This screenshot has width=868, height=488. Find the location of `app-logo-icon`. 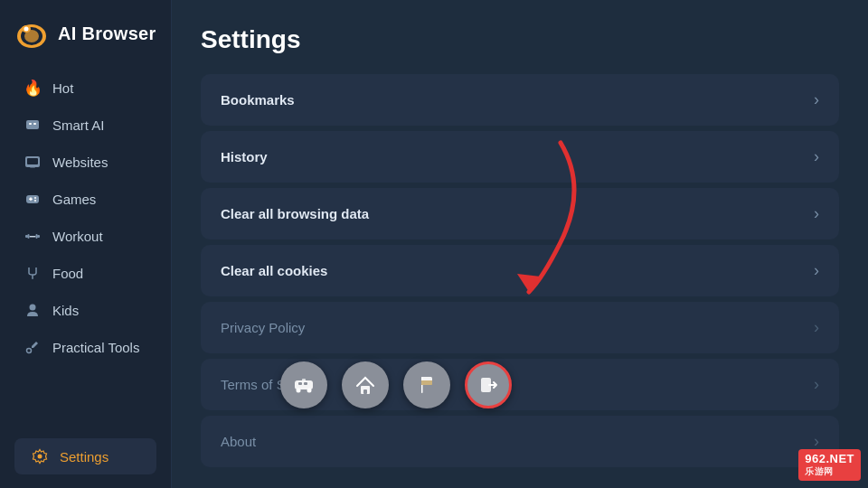

app-logo-icon is located at coordinates (32, 33).